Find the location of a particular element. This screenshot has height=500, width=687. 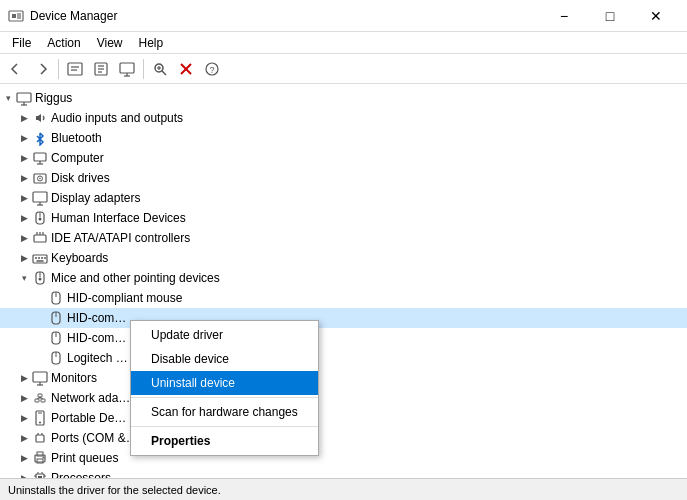

print-expander: ▶ is located at coordinates (24, 458).